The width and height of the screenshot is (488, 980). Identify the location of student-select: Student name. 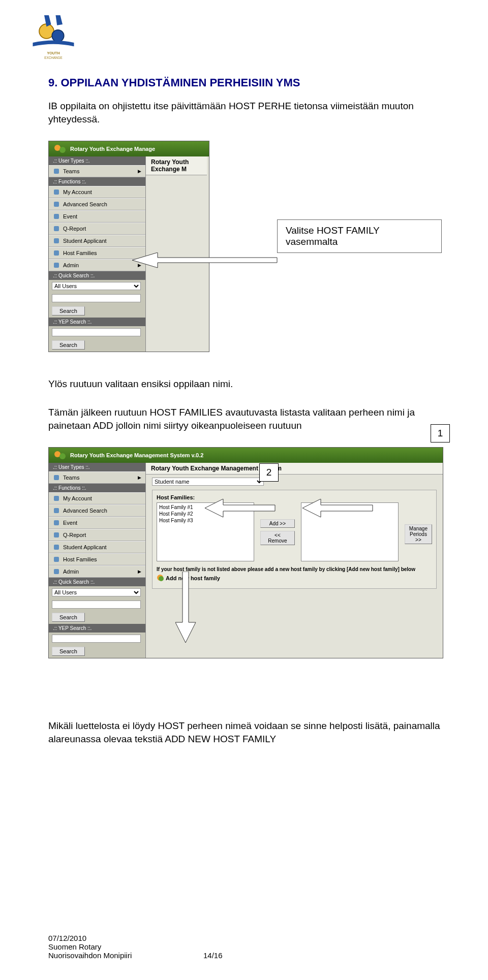
(208, 482).